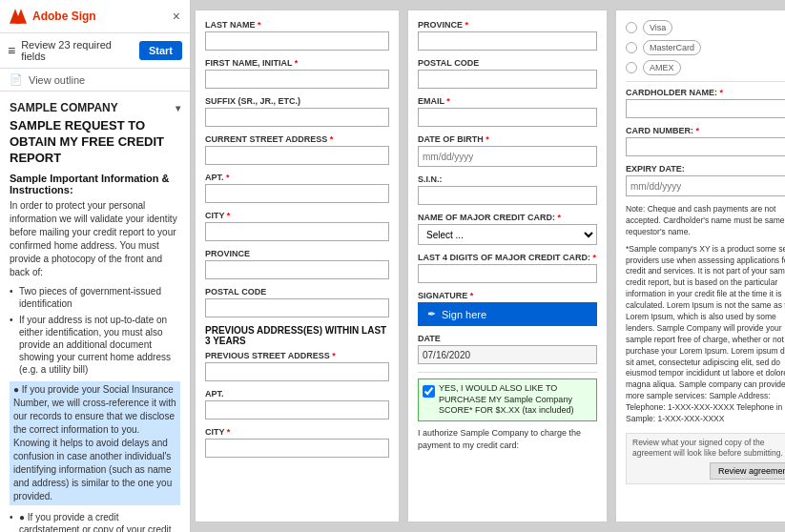 The width and height of the screenshot is (785, 532). Describe the element at coordinates (298, 177) in the screenshot. I see `apt-label: APT. *` at that location.